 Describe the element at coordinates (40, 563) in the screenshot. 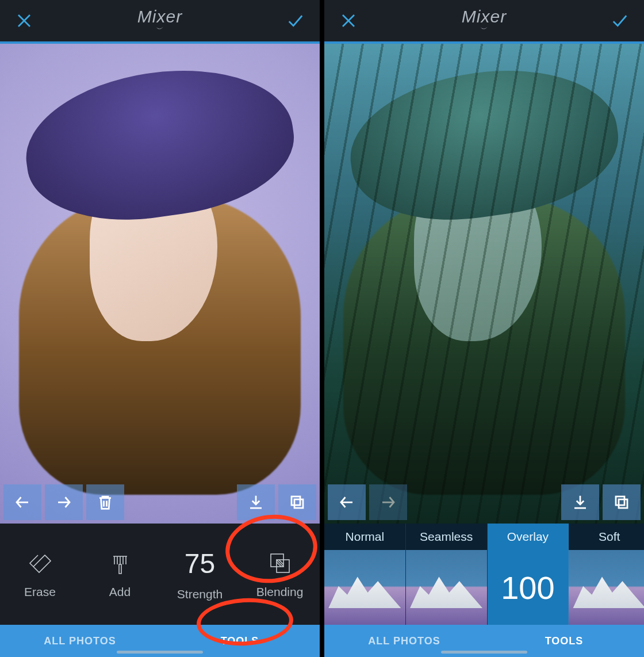

I see `eraser-icon` at that location.